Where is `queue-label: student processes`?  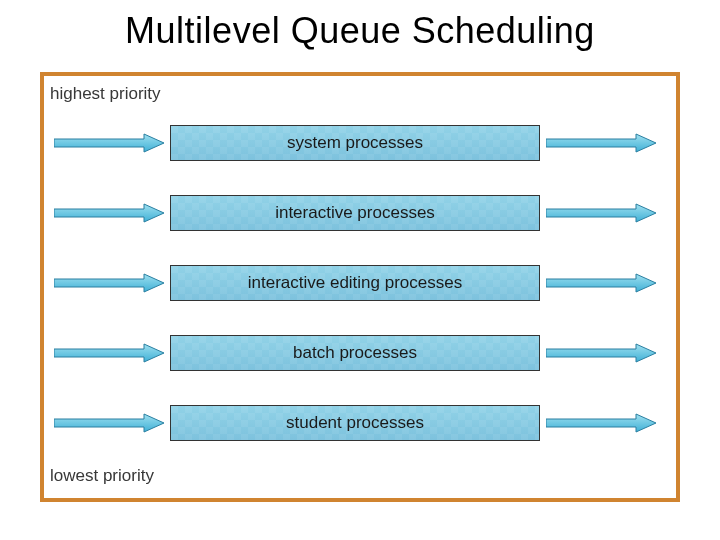 queue-label: student processes is located at coordinates (355, 423).